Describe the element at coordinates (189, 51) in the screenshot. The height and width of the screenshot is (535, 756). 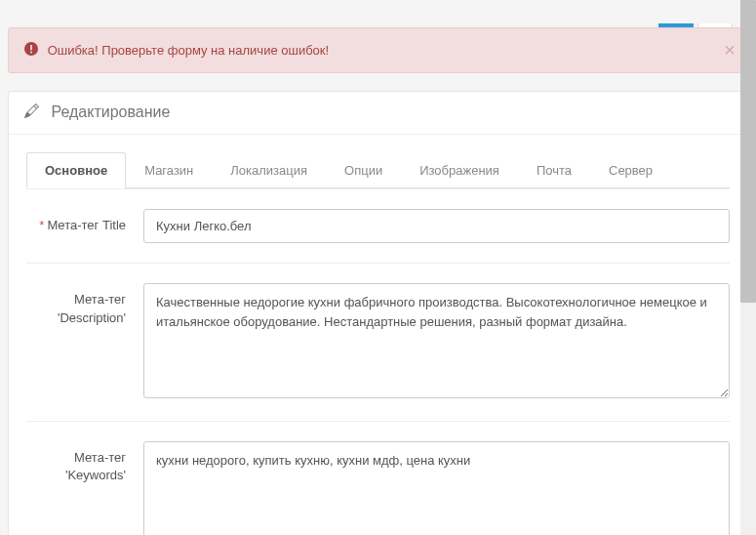
I see `alert-text: Ошибка! Проверьте форму на наличие ошибо…` at that location.